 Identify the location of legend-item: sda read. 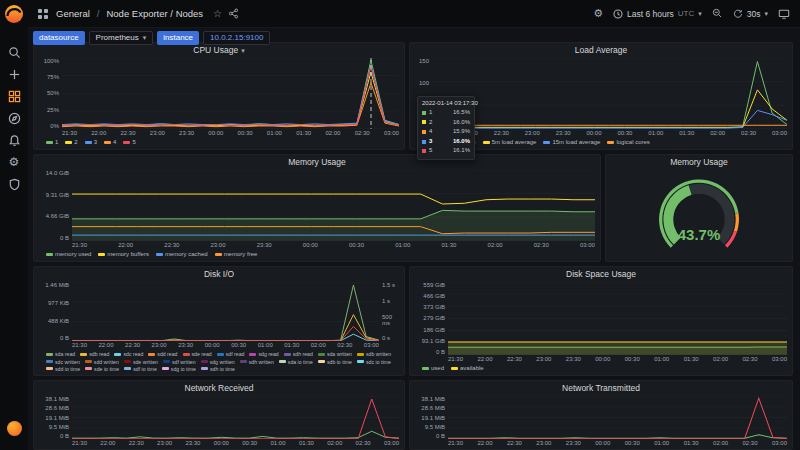
(60, 354).